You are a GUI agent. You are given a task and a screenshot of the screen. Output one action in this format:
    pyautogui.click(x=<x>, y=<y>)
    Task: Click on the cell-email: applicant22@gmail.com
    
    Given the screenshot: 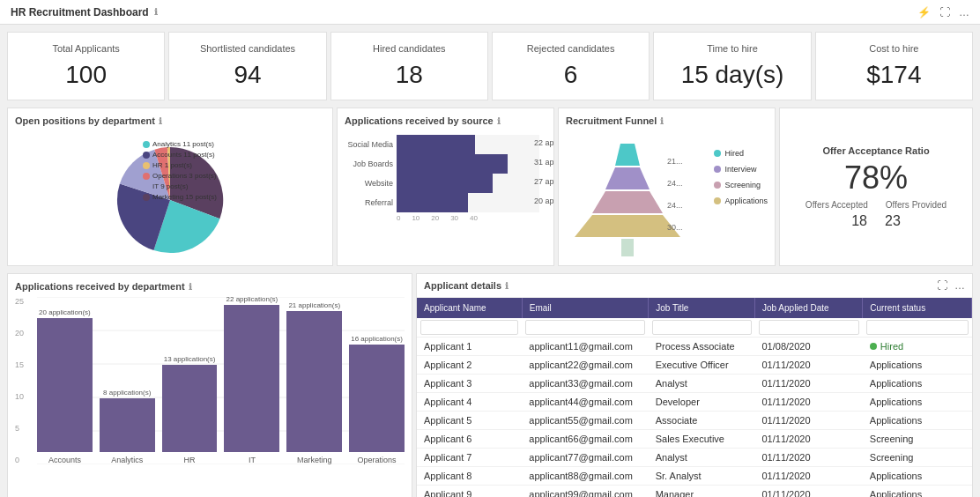 What is the action you would take?
    pyautogui.click(x=585, y=365)
    